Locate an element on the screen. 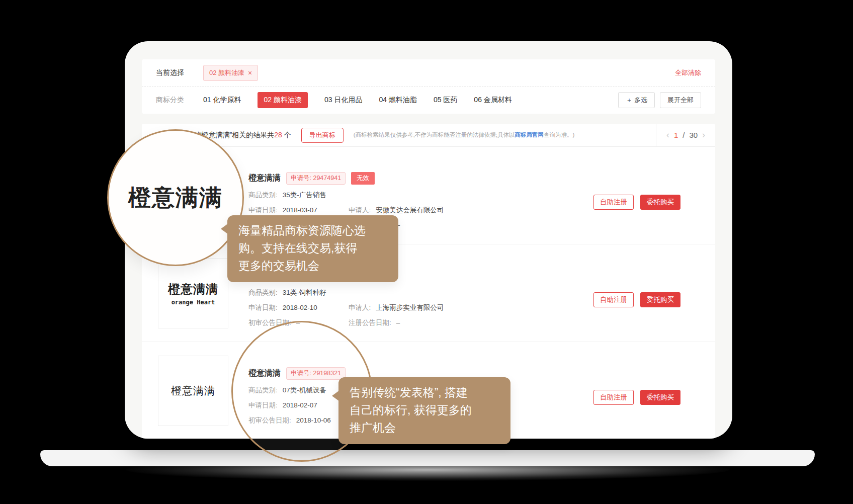 The image size is (853, 504). export-trademark-button: 导出商标 is located at coordinates (322, 135).